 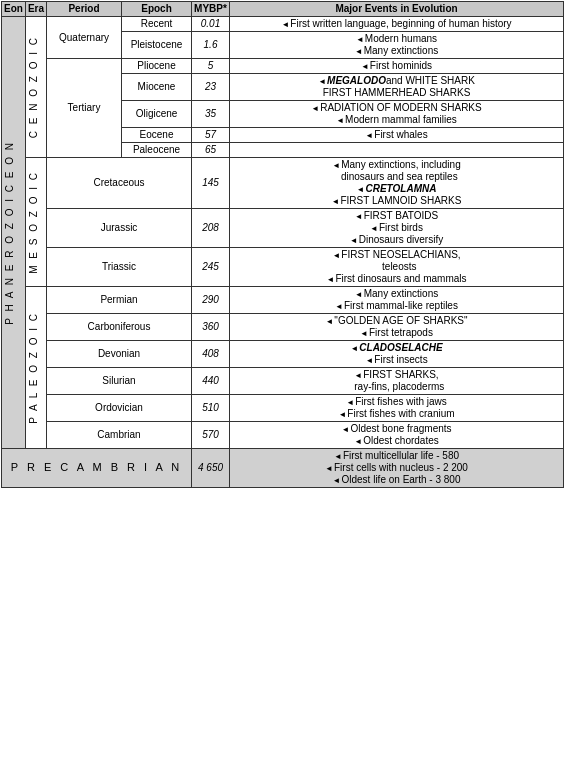 I want to click on miocene-events: MEGALODOand WHITE SHARK FIRST HAMMERHEAD…, so click(x=397, y=88).